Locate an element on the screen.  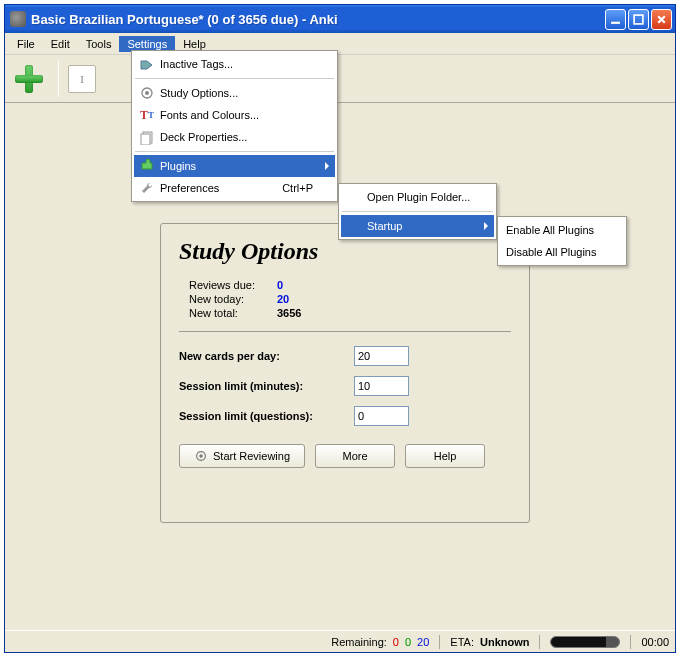
toolbar: I is located at coordinates (340, 79).